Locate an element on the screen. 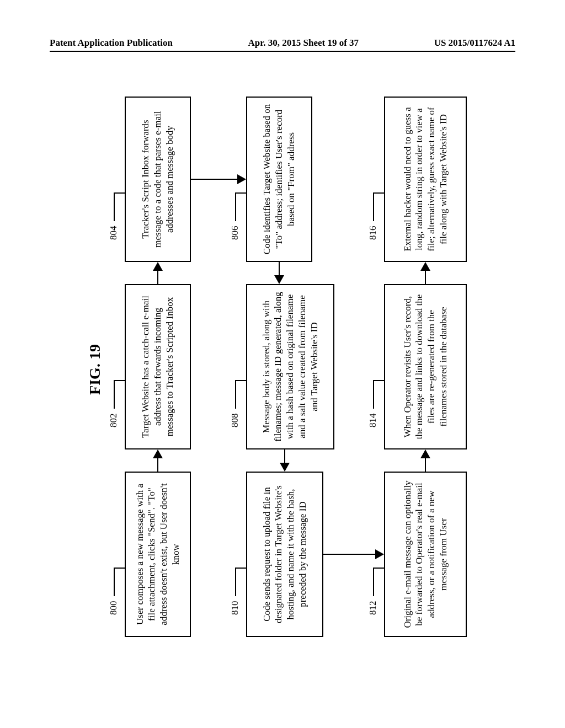 This screenshot has width=565, height=728. box-808: Message body is stored, along with filen… is located at coordinates (290, 367).